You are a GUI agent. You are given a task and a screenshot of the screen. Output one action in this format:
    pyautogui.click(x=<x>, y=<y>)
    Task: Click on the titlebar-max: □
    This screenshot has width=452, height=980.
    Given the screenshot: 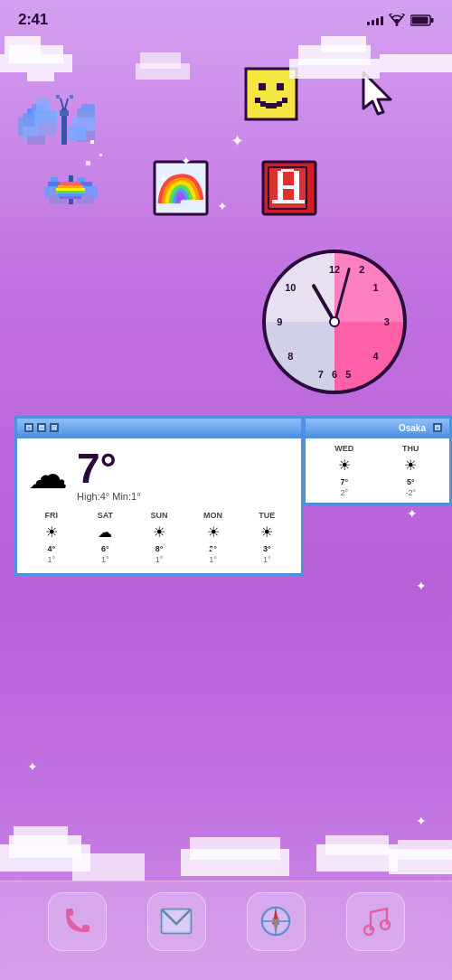 What is the action you would take?
    pyautogui.click(x=54, y=428)
    